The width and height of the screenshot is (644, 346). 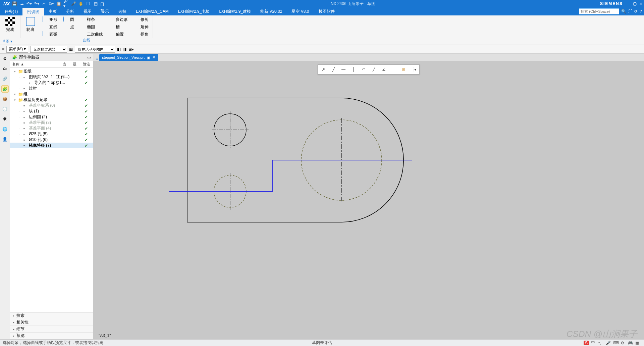 What do you see at coordinates (71, 49) in the screenshot?
I see `filter-scope-icon: ▦` at bounding box center [71, 49].